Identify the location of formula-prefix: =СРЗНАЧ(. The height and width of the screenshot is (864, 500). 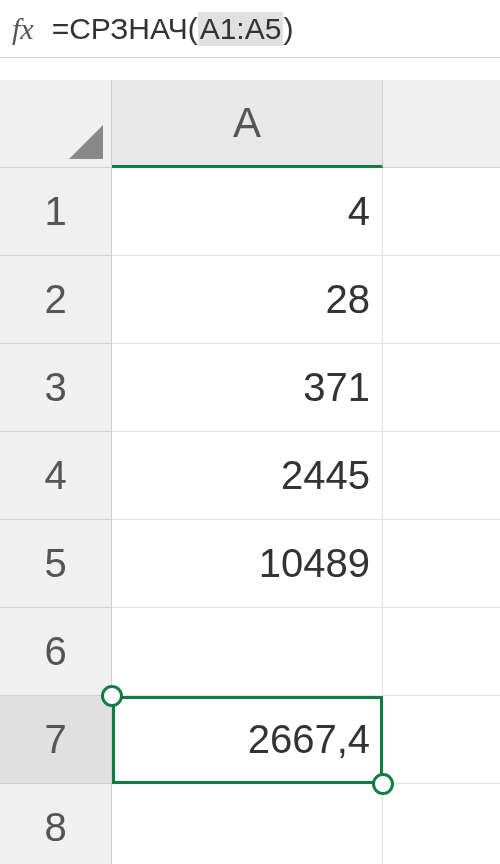
(125, 29).